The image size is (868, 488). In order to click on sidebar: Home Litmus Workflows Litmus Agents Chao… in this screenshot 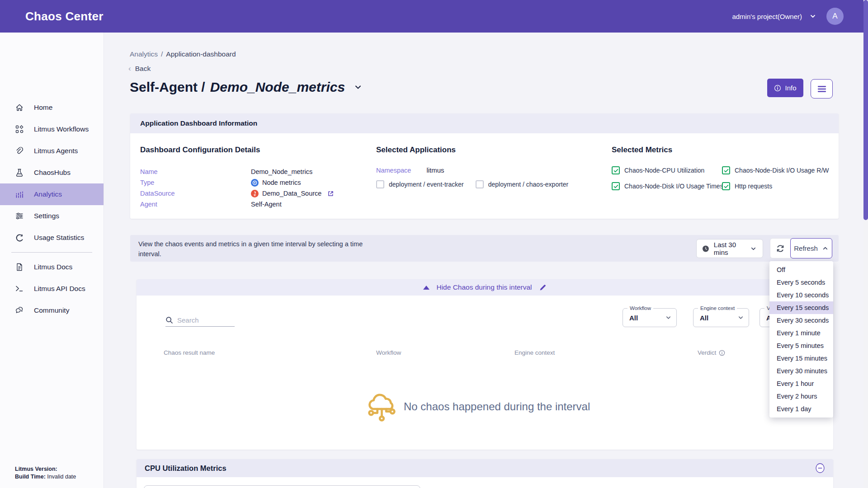, I will do `click(52, 260)`.